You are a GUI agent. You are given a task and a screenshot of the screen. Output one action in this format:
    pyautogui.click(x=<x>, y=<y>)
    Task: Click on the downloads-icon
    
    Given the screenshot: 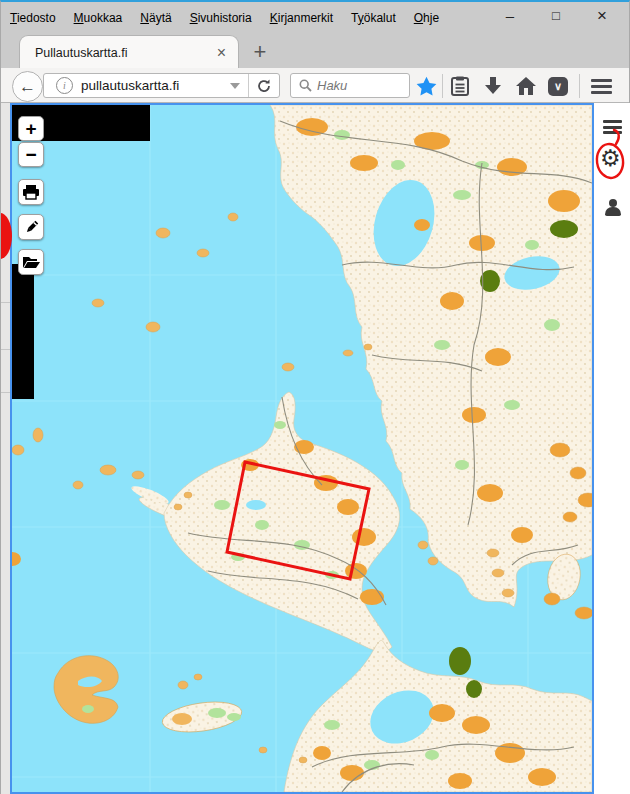 What is the action you would take?
    pyautogui.click(x=493, y=86)
    